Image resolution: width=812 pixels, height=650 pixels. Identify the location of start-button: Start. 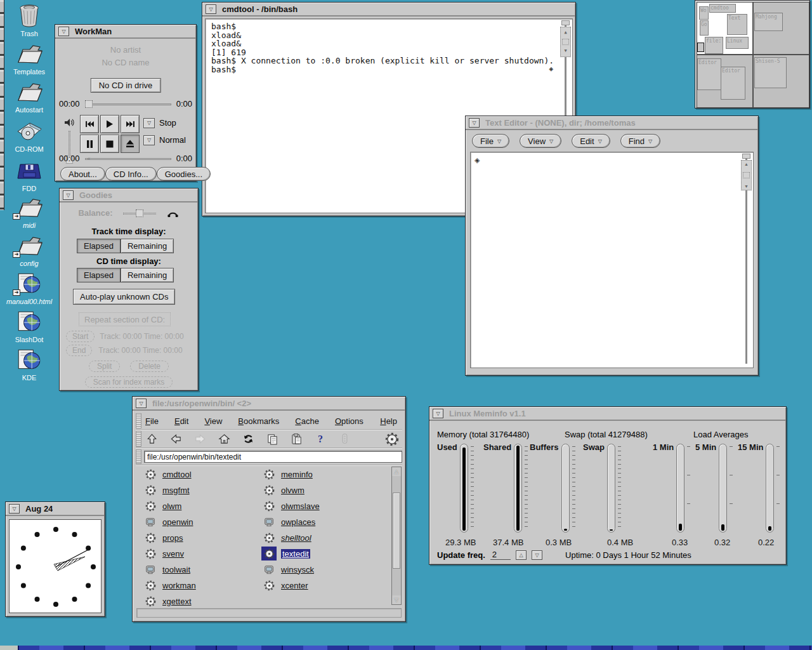
(80, 336).